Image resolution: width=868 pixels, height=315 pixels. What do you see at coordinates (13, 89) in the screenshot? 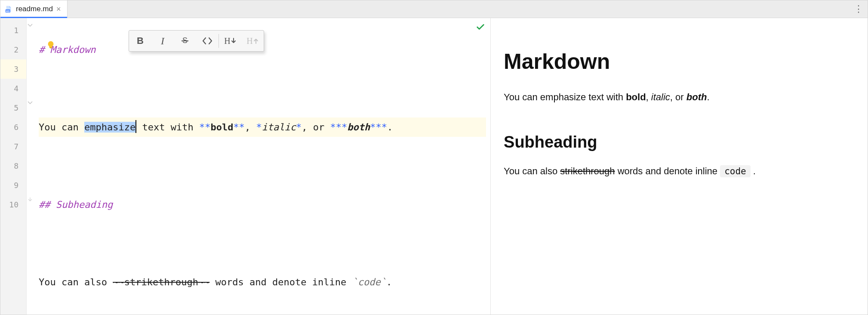
I see `line-number: 4` at bounding box center [13, 89].